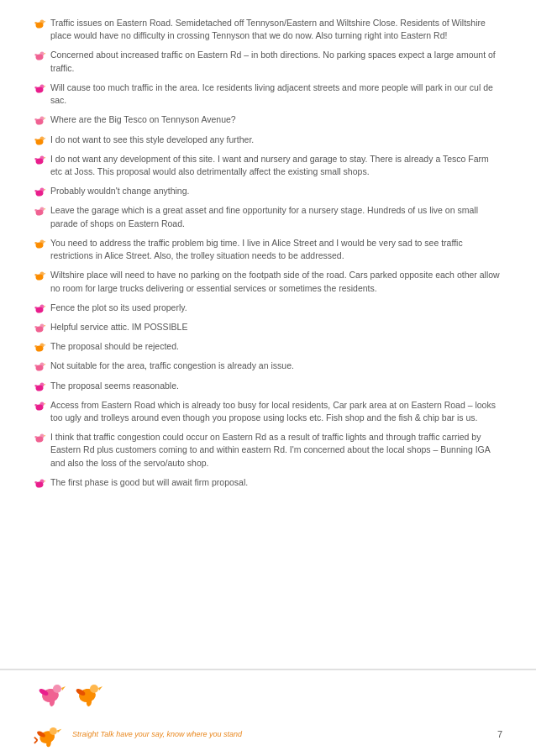 Image resolution: width=536 pixels, height=756 pixels. What do you see at coordinates (276, 139) in the screenshot?
I see `bullet-text: I do not want to see this style develope…` at bounding box center [276, 139].